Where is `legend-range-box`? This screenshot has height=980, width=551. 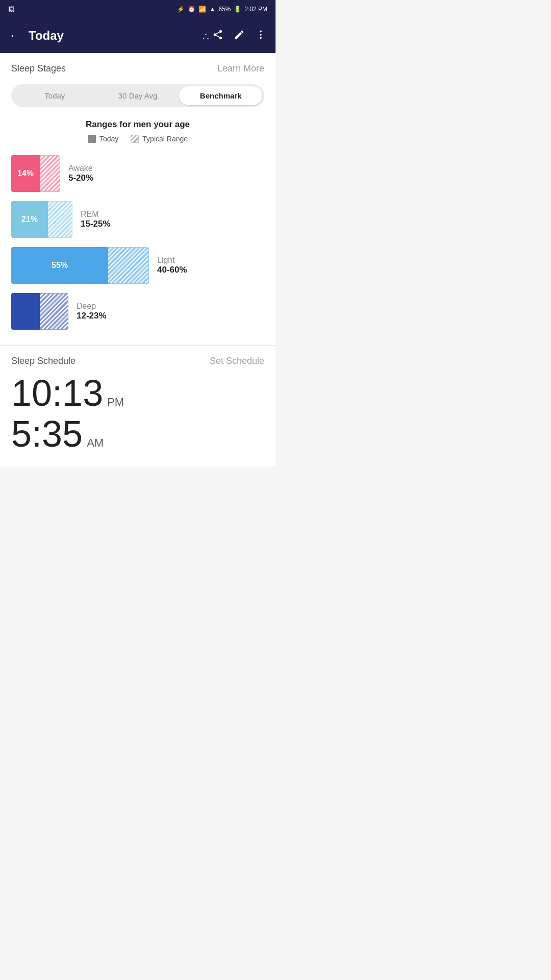
legend-range-box is located at coordinates (135, 139).